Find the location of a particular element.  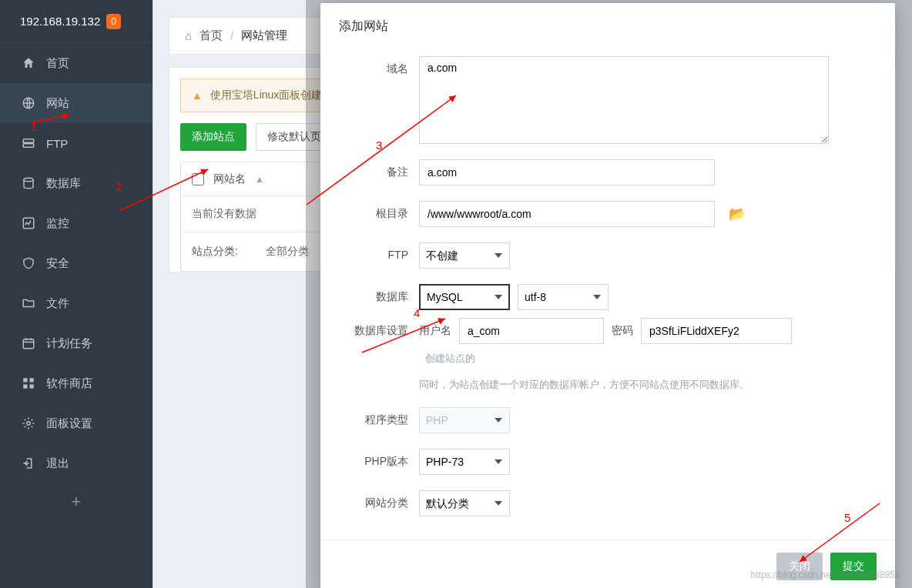

sidebar-item-files: 文件 is located at coordinates (76, 303).